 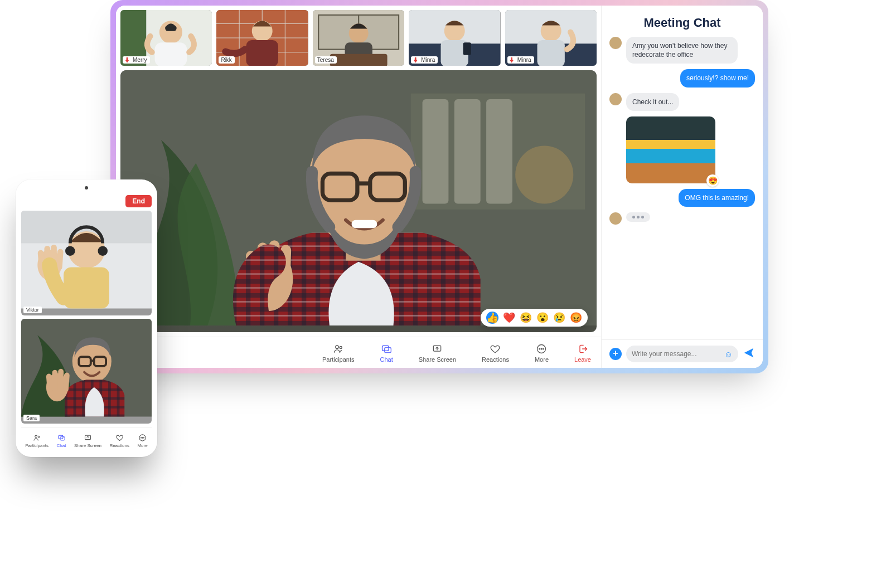 I want to click on chat-message-list: Amy you won't believe how they redecorat…, so click(x=682, y=188).